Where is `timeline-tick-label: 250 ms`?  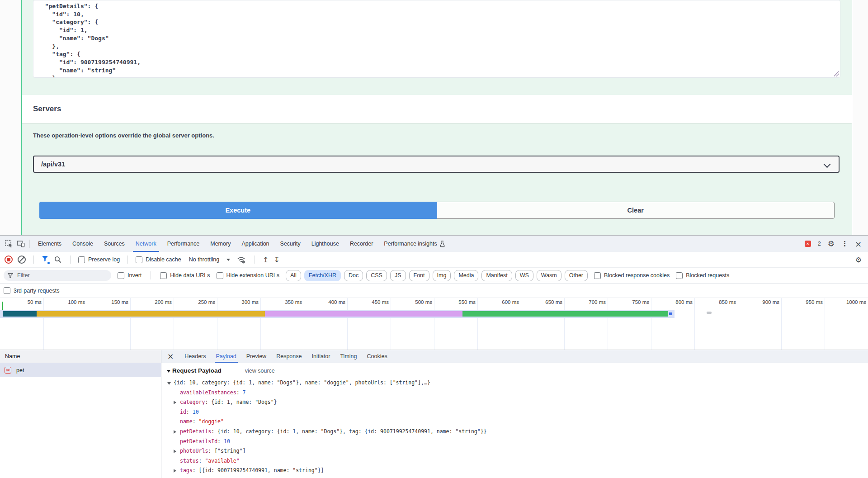 timeline-tick-label: 250 ms is located at coordinates (199, 302).